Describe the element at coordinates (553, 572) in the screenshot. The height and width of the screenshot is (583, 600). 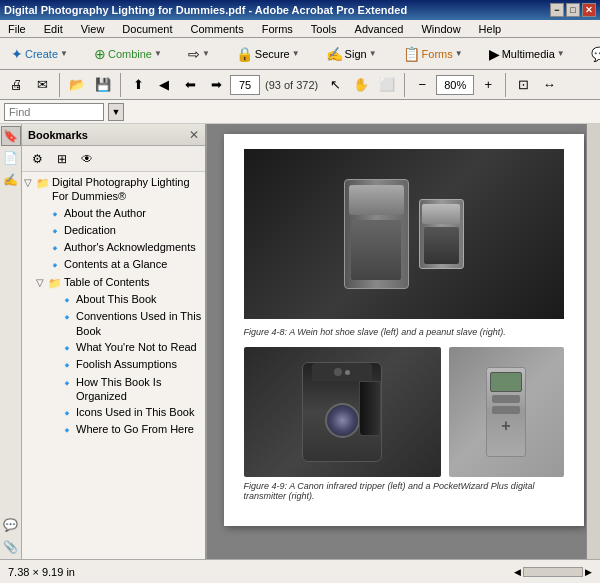
I see `horizontal-scrollbar: ◀ ▶` at that location.